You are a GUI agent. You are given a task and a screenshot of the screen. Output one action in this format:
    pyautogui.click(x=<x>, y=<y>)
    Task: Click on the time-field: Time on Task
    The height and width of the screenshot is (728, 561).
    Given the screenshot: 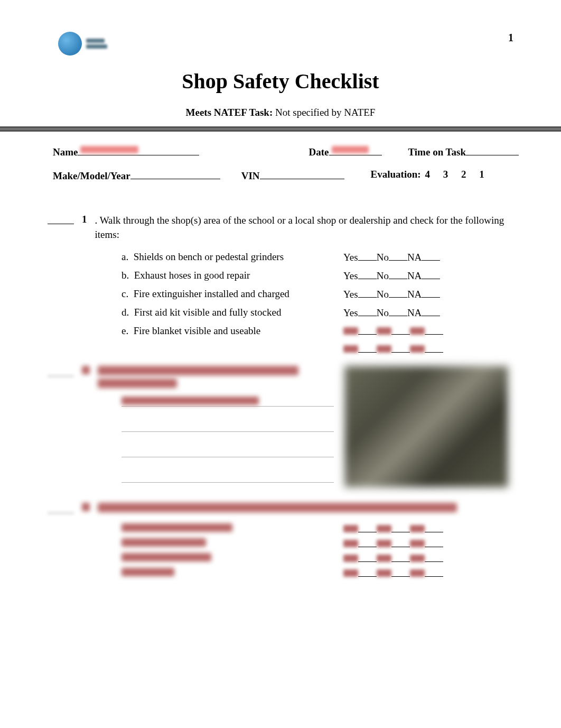 What is the action you would take?
    pyautogui.click(x=464, y=151)
    